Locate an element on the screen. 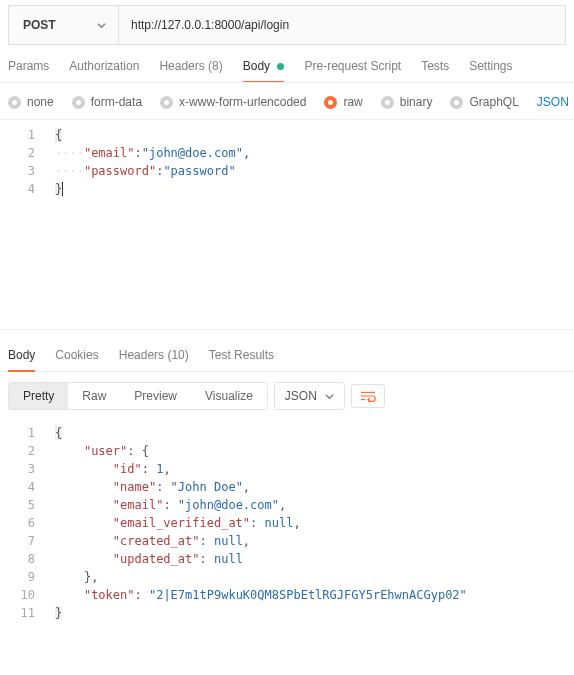  method-value: POST is located at coordinates (40, 25).